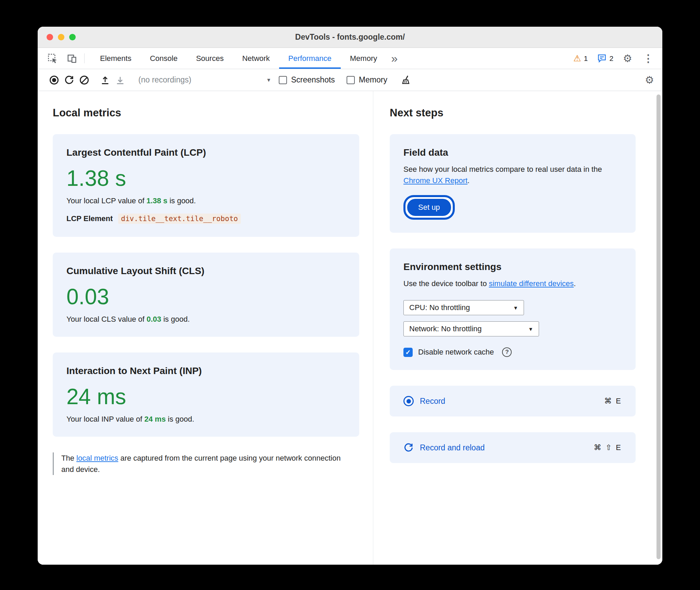 The height and width of the screenshot is (590, 700). What do you see at coordinates (69, 80) in the screenshot?
I see `record-and-reload-button` at bounding box center [69, 80].